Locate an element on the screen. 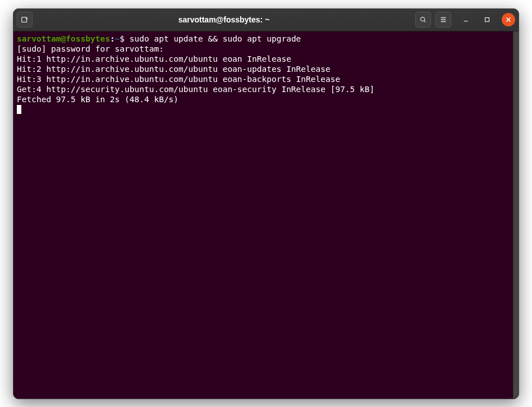 Image resolution: width=532 pixels, height=407 pixels. titlebar: sarvottam@fossbytes: ~ is located at coordinates (266, 20).